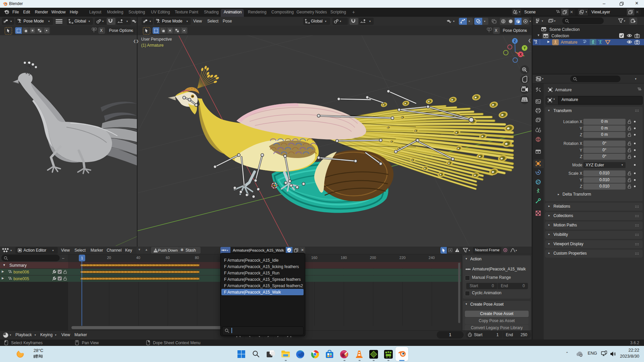  I want to click on svg-text: Z, so click(515, 41).